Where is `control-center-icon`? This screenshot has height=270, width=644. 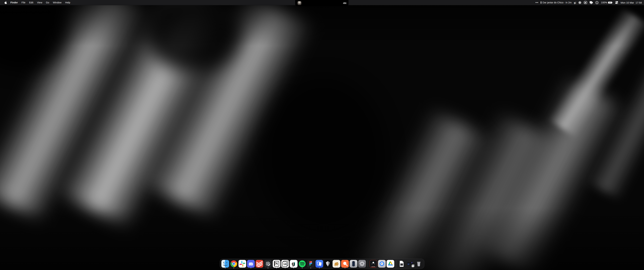
control-center-icon is located at coordinates (617, 3).